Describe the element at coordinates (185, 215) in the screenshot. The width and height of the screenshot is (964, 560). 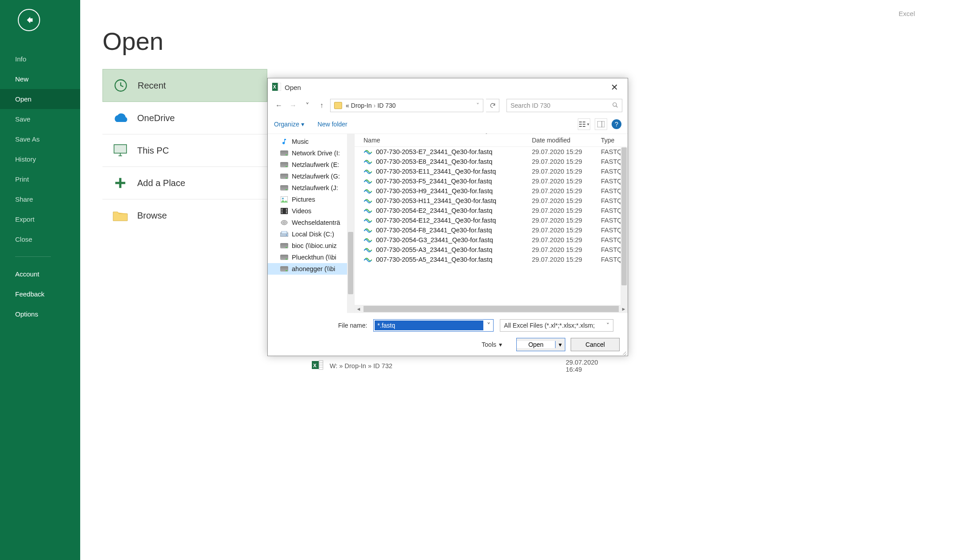
I see `place-browse: Browse` at that location.